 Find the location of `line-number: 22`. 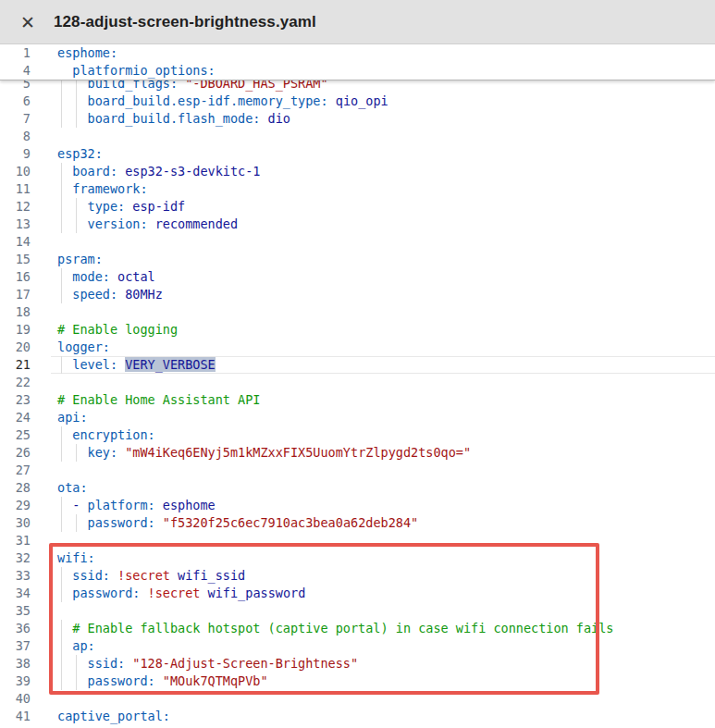

line-number: 22 is located at coordinates (18, 383).